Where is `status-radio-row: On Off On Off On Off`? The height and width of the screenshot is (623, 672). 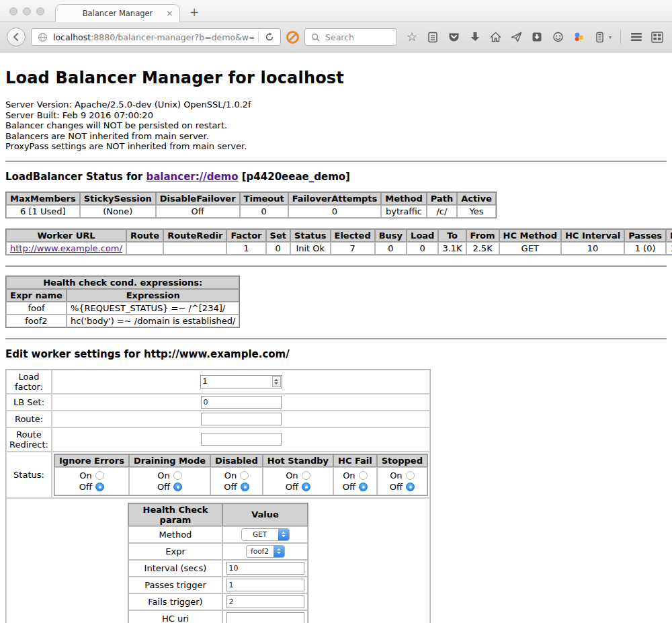 status-radio-row: On Off On Off On Off is located at coordinates (241, 481).